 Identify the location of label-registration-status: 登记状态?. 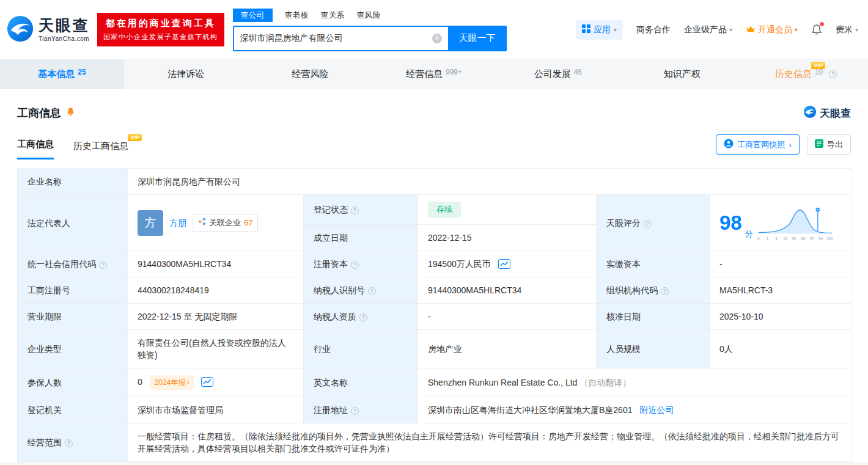
(361, 210).